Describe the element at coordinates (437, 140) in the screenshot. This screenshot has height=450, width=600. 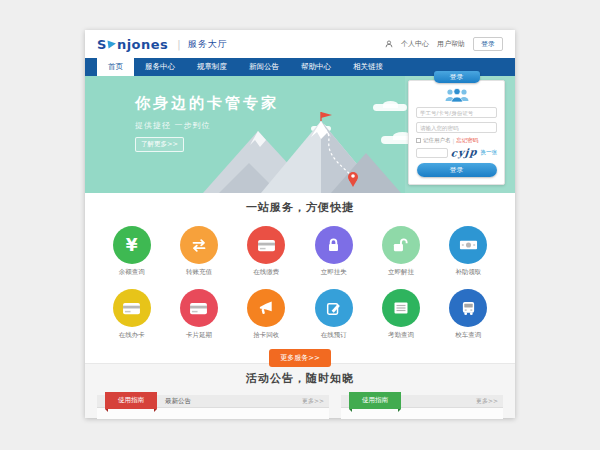
I see `remember-label: 记住用户名` at that location.